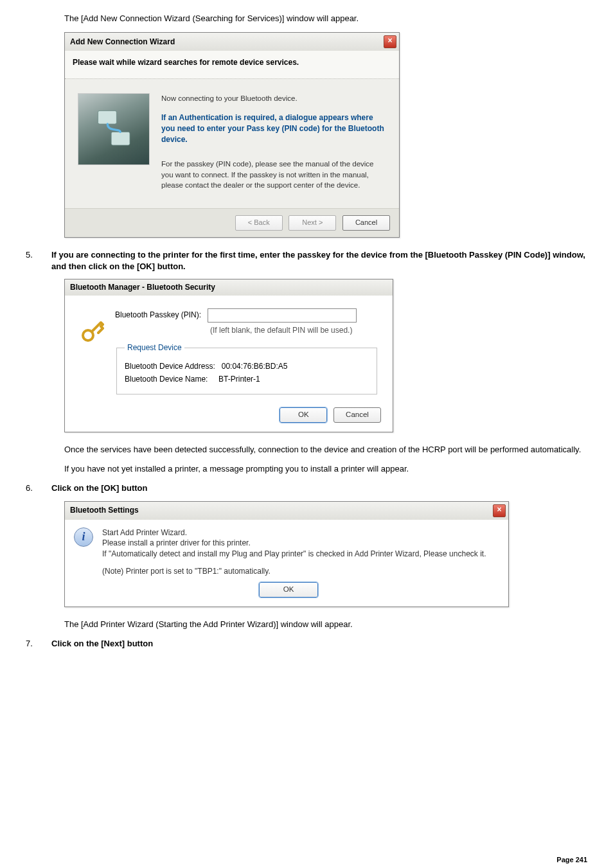 The width and height of the screenshot is (613, 868). What do you see at coordinates (287, 554) in the screenshot?
I see `settings-dialog: Bluetooth Settings × i Start Add Printer…` at bounding box center [287, 554].